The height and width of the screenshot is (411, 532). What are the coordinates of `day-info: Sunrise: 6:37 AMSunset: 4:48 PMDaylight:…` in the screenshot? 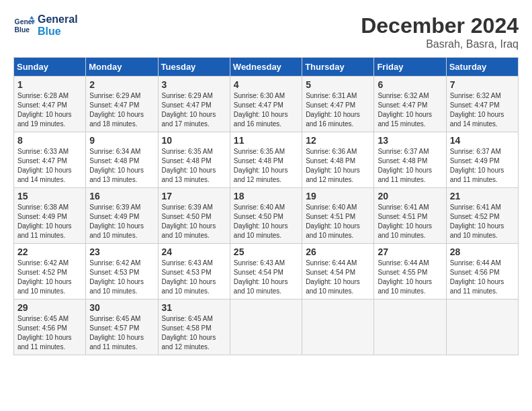 It's located at (404, 165).